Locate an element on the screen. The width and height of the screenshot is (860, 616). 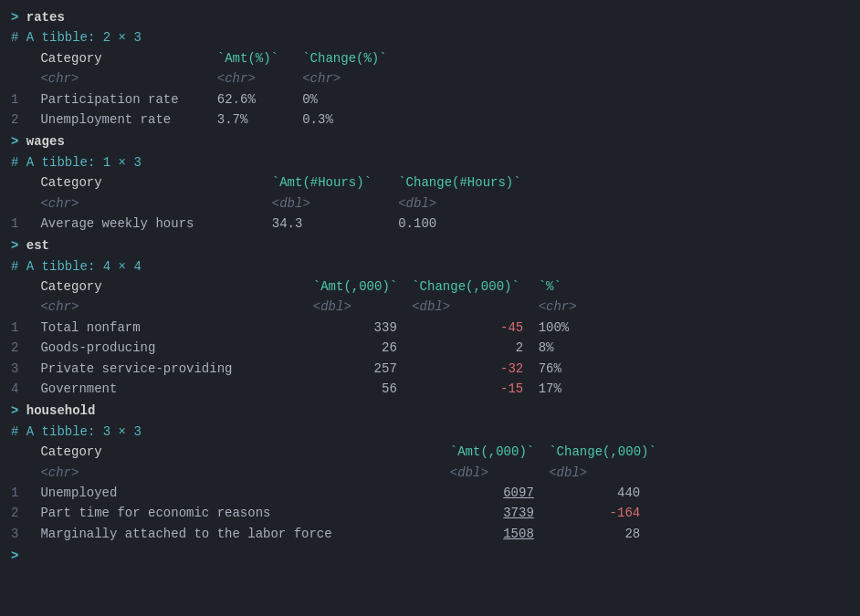
est-varname: est is located at coordinates (38, 245).